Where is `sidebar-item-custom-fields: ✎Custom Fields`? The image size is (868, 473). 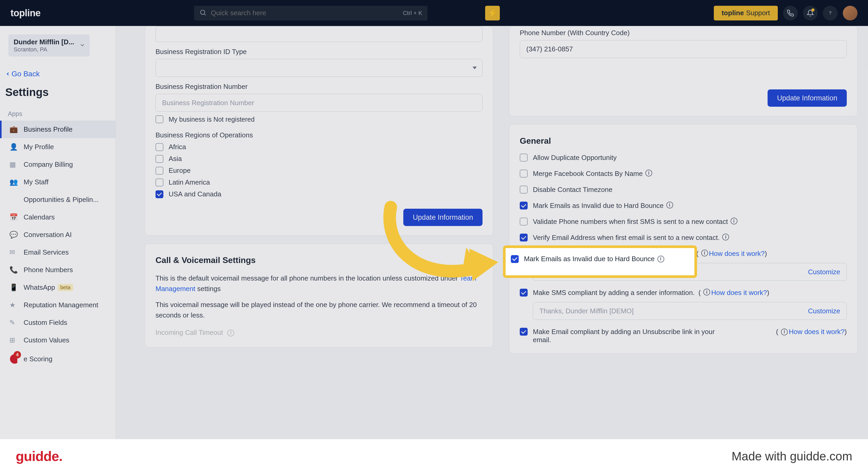 sidebar-item-custom-fields: ✎Custom Fields is located at coordinates (58, 323).